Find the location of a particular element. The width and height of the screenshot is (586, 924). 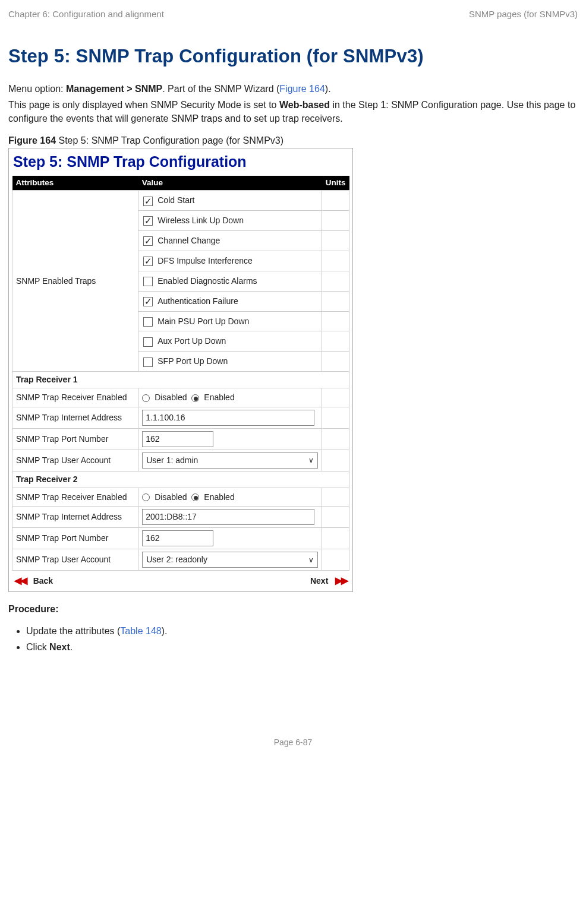

header-left: Chapter 6: Configuration and alignment is located at coordinates (86, 14).